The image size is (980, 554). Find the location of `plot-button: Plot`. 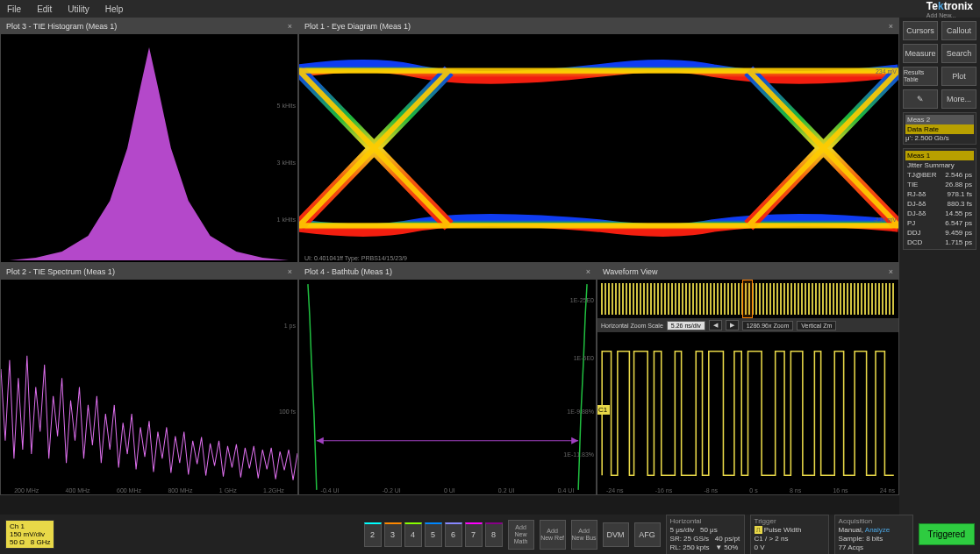

plot-button: Plot is located at coordinates (959, 76).